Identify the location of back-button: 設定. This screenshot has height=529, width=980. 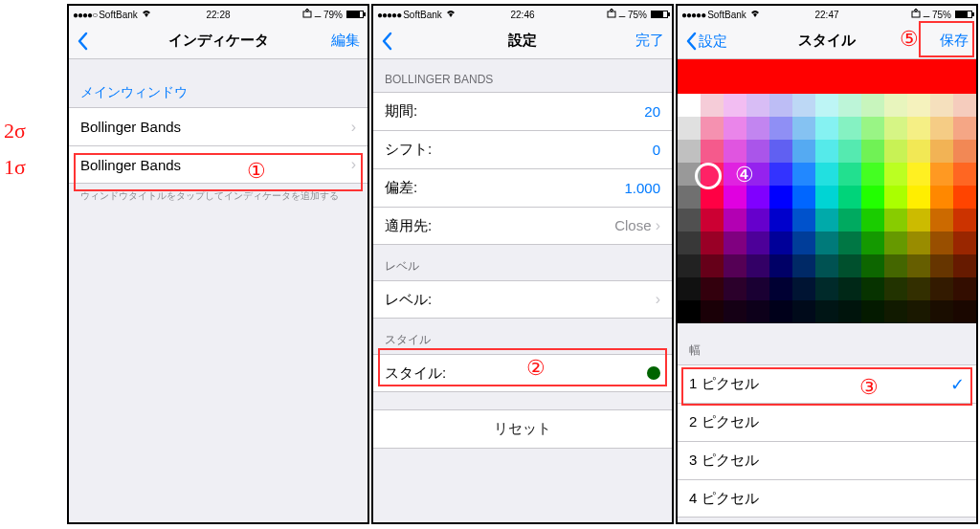
(706, 41).